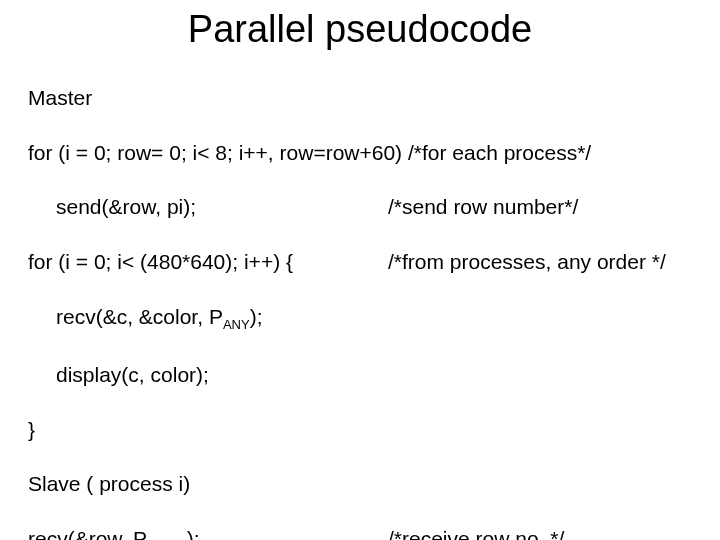  I want to click on text: for (i = 0; i< (480*640); i++) {, so click(160, 262).